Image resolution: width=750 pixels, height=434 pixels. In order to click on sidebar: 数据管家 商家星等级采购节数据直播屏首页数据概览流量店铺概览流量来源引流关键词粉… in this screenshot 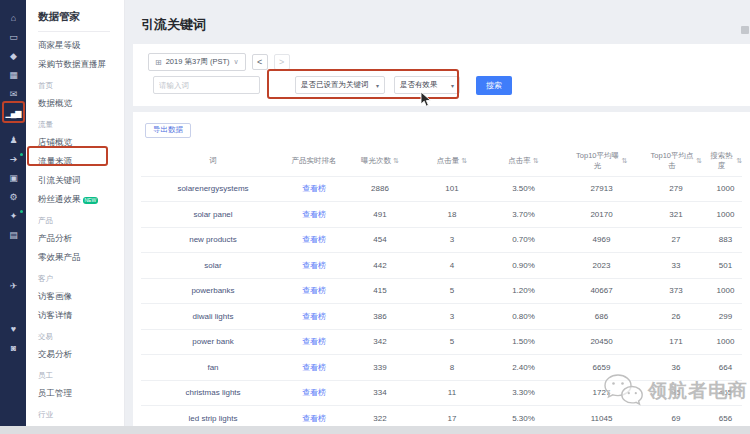, I will do `click(76, 213)`.